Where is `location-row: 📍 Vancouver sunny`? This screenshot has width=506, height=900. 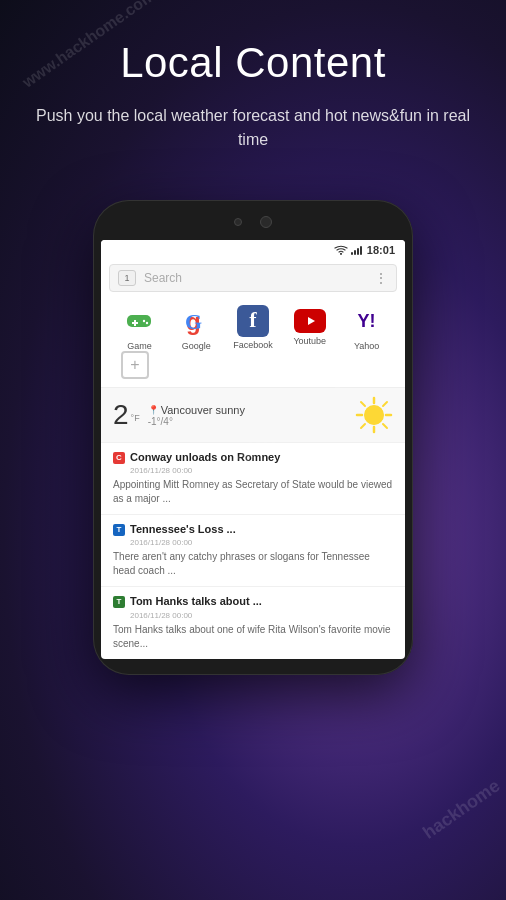
location-row: 📍 Vancouver sunny is located at coordinates (248, 410).